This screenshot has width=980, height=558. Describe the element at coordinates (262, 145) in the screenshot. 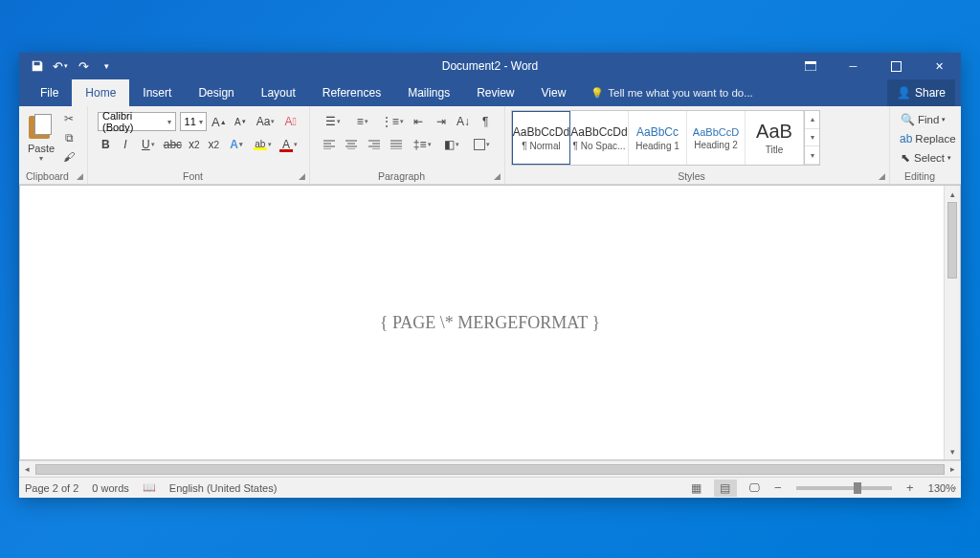

I see `highlight-button: ab▾` at that location.